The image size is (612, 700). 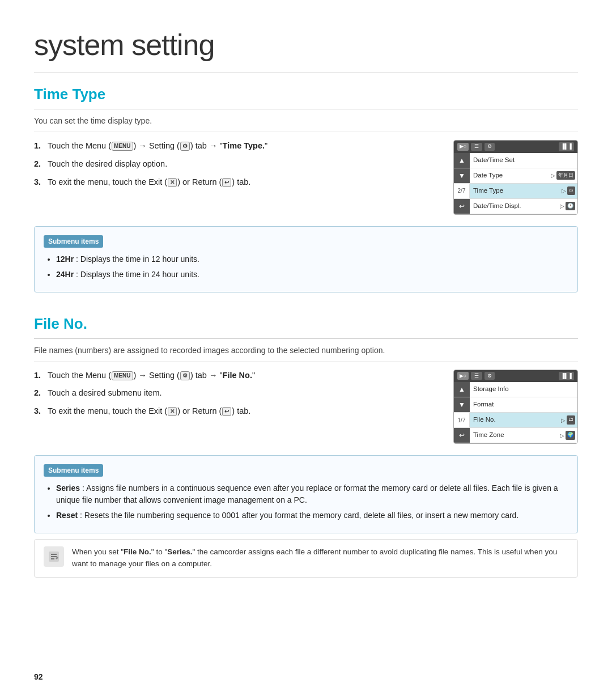 What do you see at coordinates (568, 206) in the screenshot?
I see `screen-value-datetime-display: ▷ 🕐` at bounding box center [568, 206].